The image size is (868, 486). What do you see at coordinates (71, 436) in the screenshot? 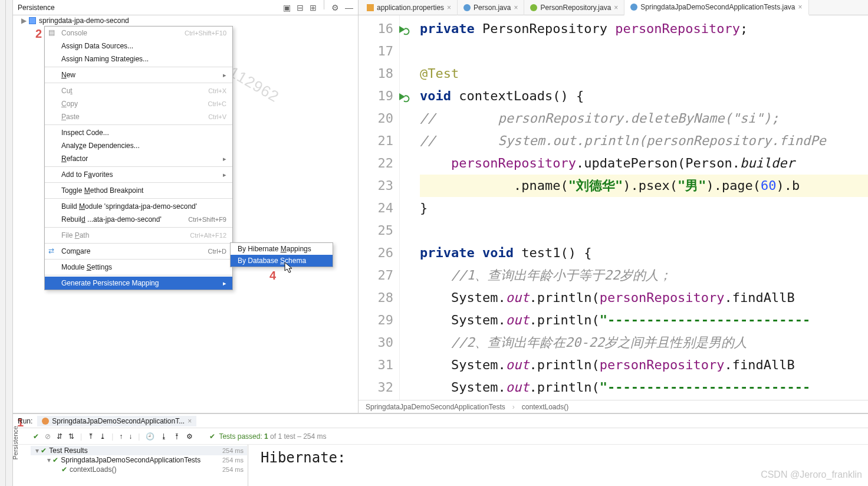
I see `sort-icon: ⇅` at bounding box center [71, 436].